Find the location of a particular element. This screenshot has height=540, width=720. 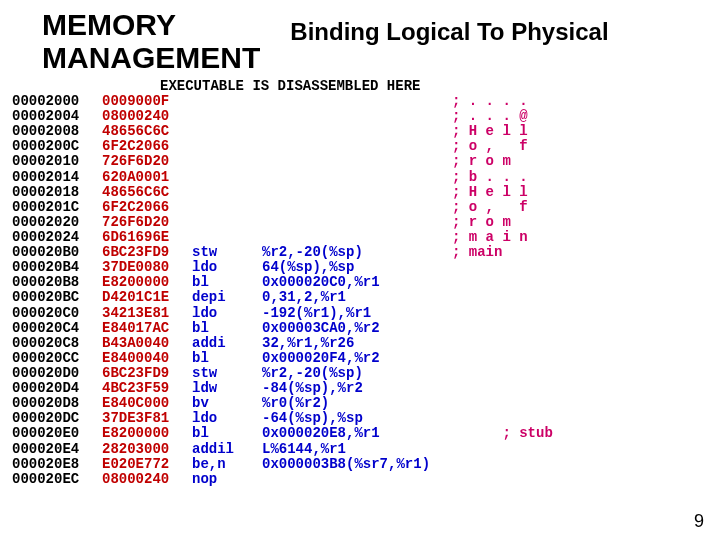

listing-row: 0000201848656C6C; H e l l is located at coordinates (366, 192).